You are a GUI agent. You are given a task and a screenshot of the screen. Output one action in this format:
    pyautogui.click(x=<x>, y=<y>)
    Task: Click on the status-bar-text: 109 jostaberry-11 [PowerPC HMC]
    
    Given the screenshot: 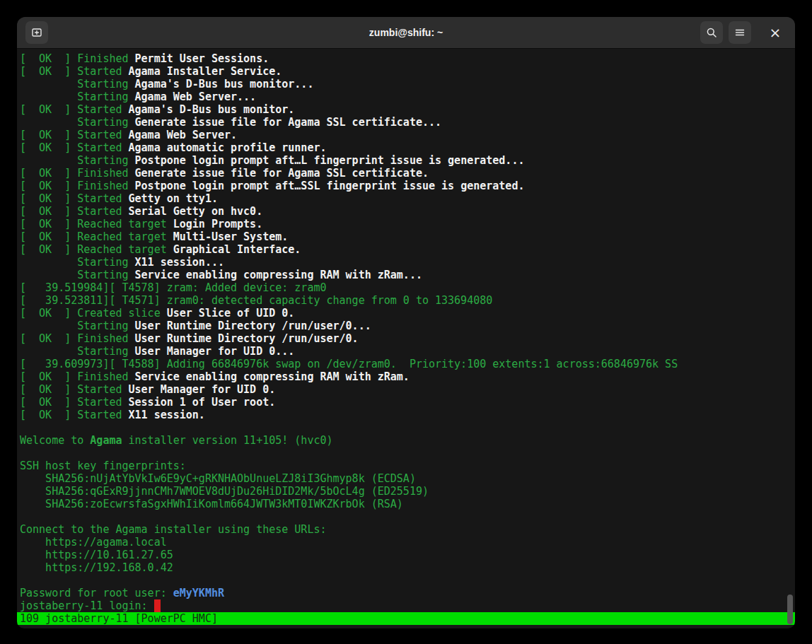 What is the action you would take?
    pyautogui.click(x=119, y=619)
    